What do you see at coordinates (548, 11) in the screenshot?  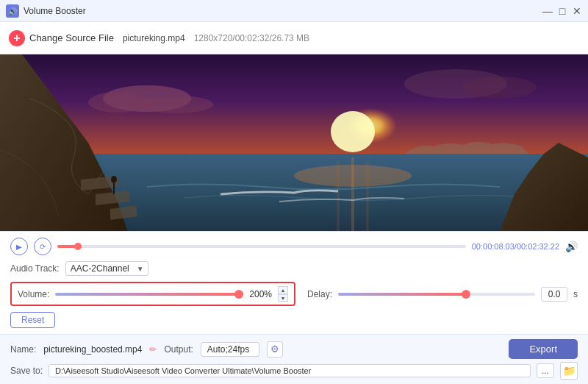 I see `minimize-button: —` at bounding box center [548, 11].